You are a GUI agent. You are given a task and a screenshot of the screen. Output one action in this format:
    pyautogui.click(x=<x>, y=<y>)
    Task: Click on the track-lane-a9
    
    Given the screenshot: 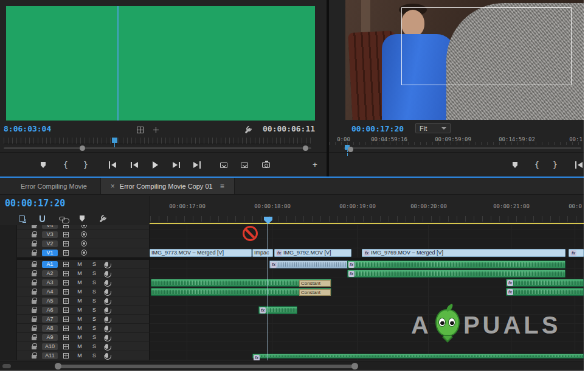 What is the action you would take?
    pyautogui.click(x=367, y=337)
    